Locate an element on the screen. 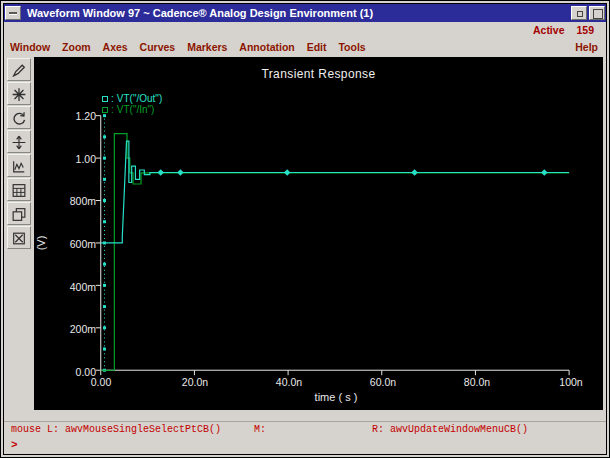  maximize-icon is located at coordinates (598, 14).